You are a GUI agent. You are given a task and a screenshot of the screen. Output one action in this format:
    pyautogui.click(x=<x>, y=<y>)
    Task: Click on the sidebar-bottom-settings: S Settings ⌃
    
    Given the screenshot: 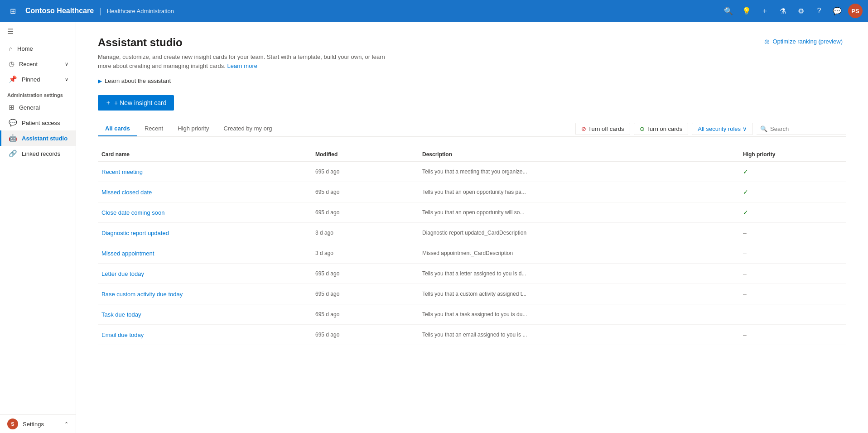 What is the action you would take?
    pyautogui.click(x=38, y=424)
    